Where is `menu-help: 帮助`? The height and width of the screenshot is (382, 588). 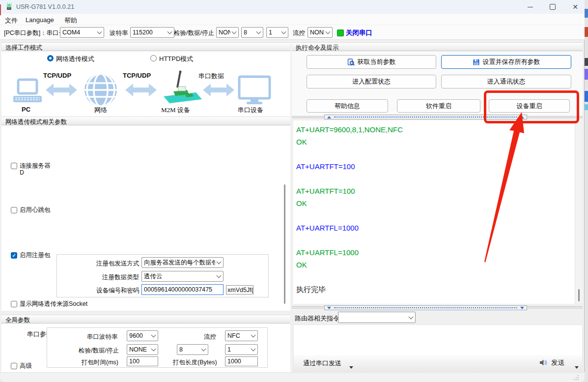 menu-help: 帮助 is located at coordinates (71, 21).